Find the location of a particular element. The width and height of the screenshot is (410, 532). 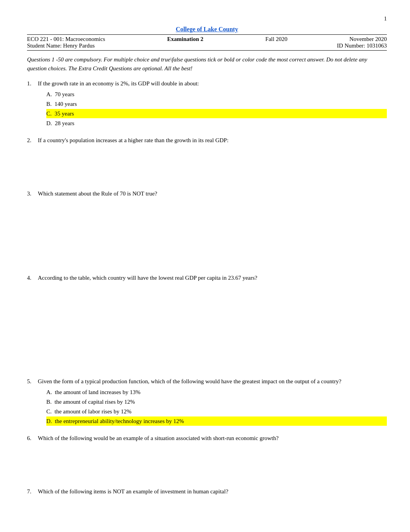

q6-num: 6. is located at coordinates (31, 438).